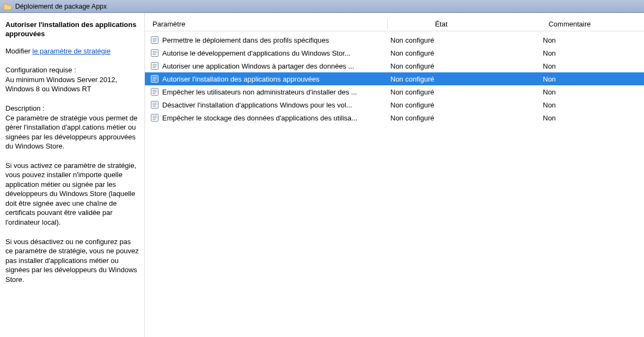  What do you see at coordinates (260, 92) in the screenshot?
I see `cell-parametre-text: Empêcher les utilisateurs non administra…` at bounding box center [260, 92].